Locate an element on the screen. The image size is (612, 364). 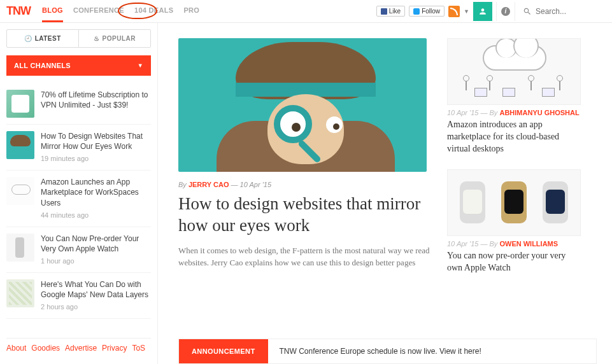
footer-goodies: Goodies is located at coordinates (46, 348).